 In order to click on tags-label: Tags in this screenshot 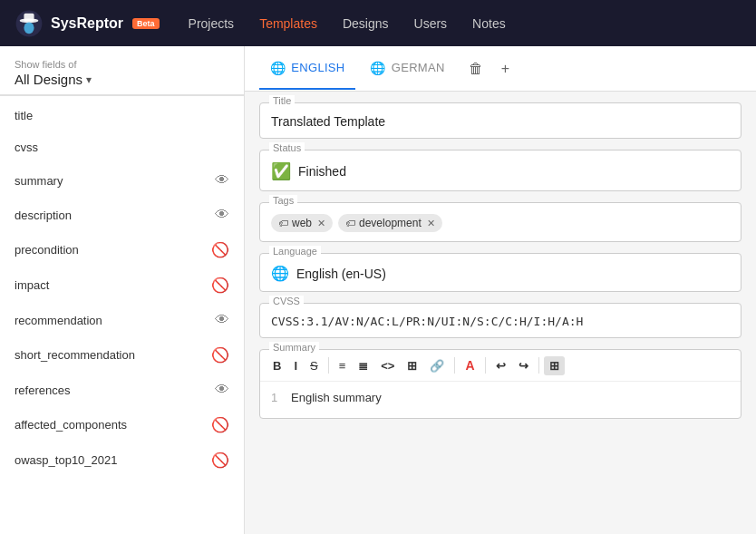, I will do `click(283, 200)`.